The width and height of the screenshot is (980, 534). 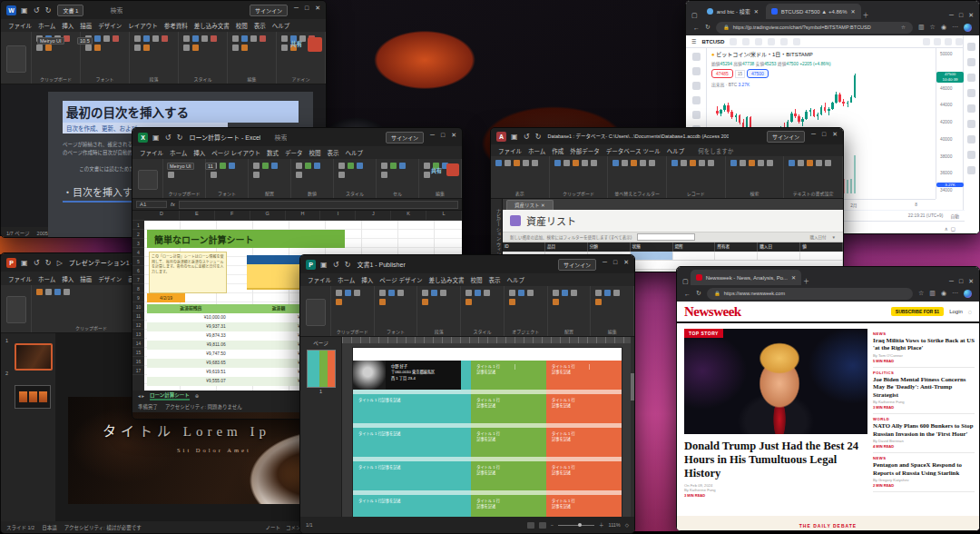 I want to click on column-headers: DEFGHIJKL, so click(x=298, y=216).